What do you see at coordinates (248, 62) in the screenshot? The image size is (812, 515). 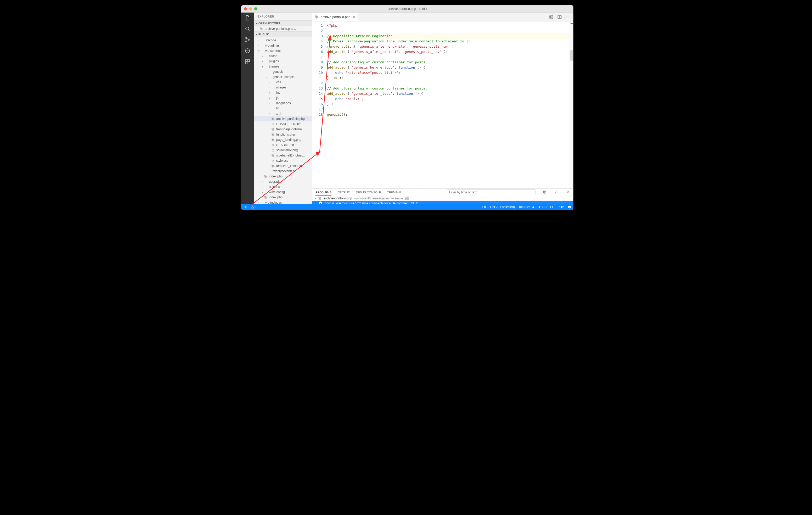 I see `extensions-icon` at bounding box center [248, 62].